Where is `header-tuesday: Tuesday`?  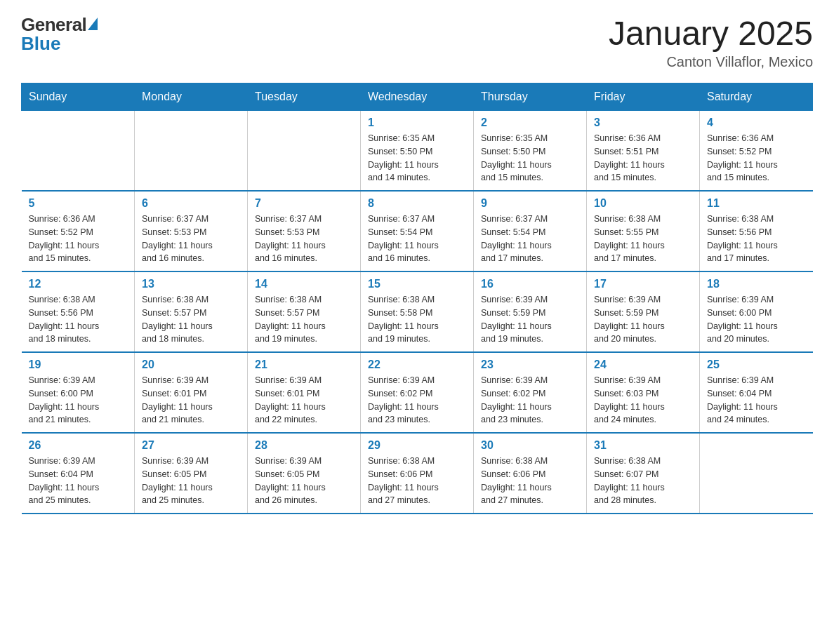
header-tuesday: Tuesday is located at coordinates (305, 97).